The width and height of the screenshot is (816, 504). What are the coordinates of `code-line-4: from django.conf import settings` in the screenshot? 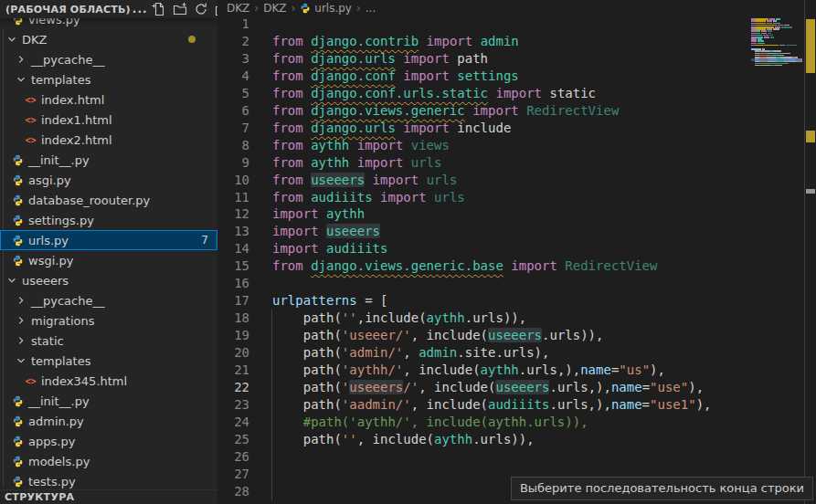 It's located at (396, 77).